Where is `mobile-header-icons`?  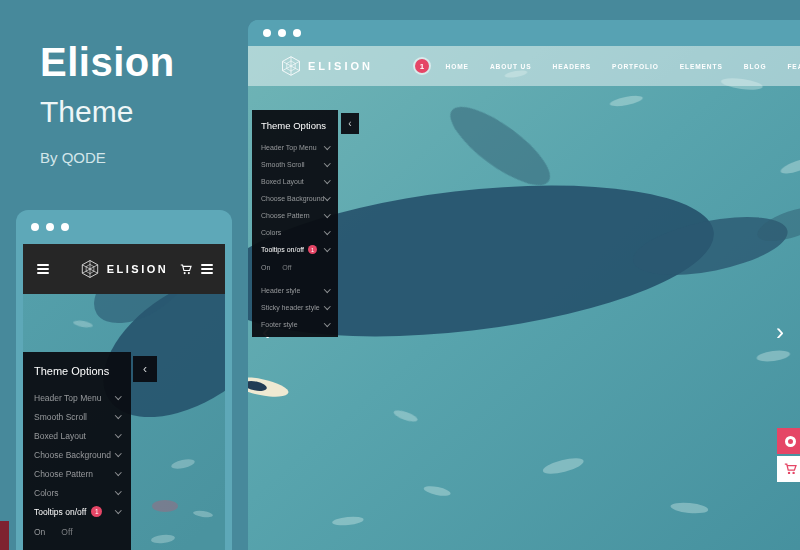 mobile-header-icons is located at coordinates (196, 269).